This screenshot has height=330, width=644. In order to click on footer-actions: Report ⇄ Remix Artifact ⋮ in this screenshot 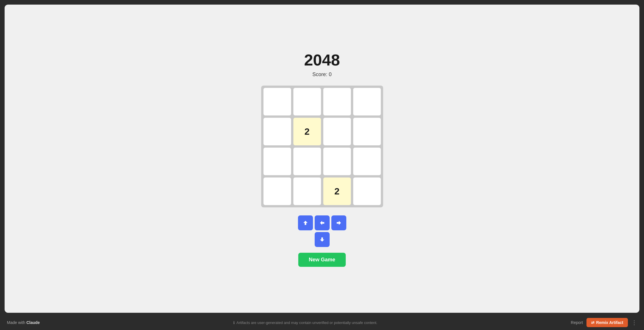, I will do `click(604, 323)`.